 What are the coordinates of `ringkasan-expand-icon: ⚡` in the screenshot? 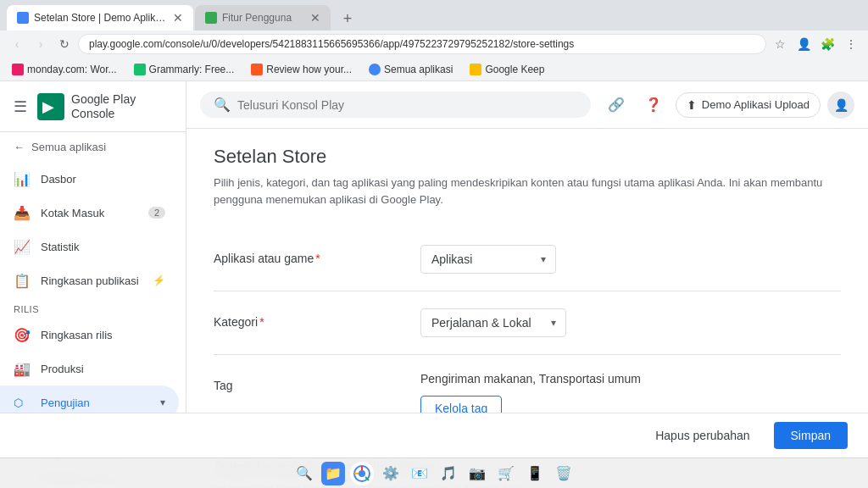 It's located at (159, 280).